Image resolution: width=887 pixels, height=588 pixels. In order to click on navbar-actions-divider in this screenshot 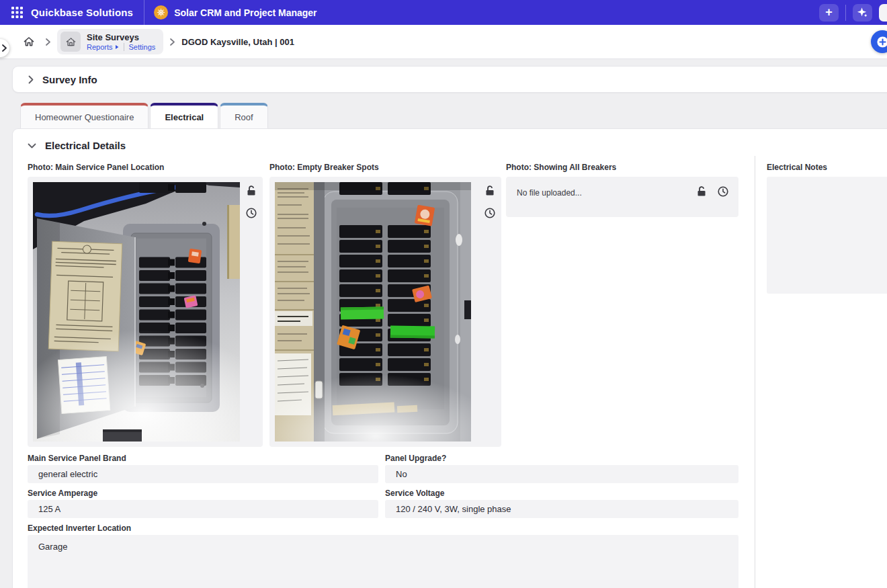, I will do `click(845, 13)`.